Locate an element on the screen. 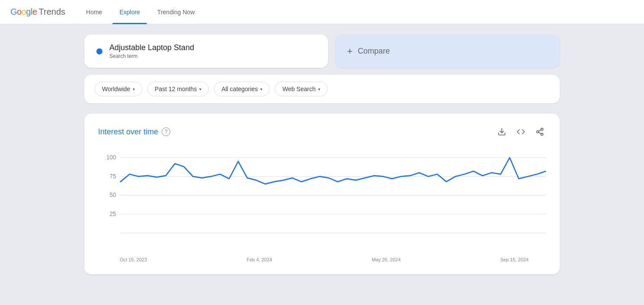 Image resolution: width=644 pixels, height=305 pixels. compare-label: Compare is located at coordinates (374, 51).